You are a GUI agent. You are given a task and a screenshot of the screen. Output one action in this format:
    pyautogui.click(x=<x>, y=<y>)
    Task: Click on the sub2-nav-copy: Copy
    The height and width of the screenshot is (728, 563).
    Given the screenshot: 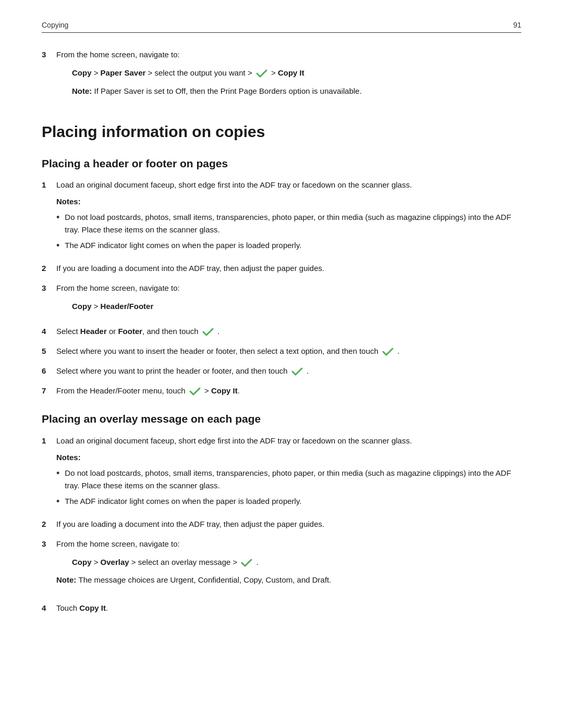 What is the action you would take?
    pyautogui.click(x=82, y=562)
    